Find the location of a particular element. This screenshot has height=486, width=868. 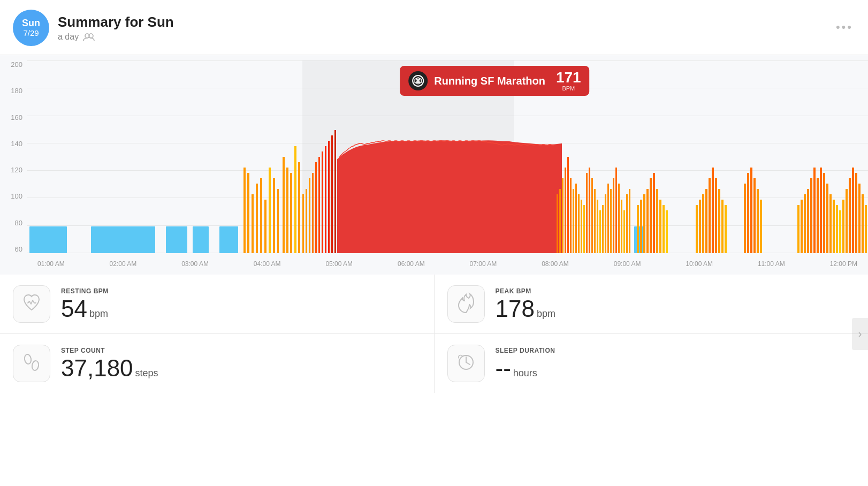

activity-bpm: 171 BPM is located at coordinates (568, 81).